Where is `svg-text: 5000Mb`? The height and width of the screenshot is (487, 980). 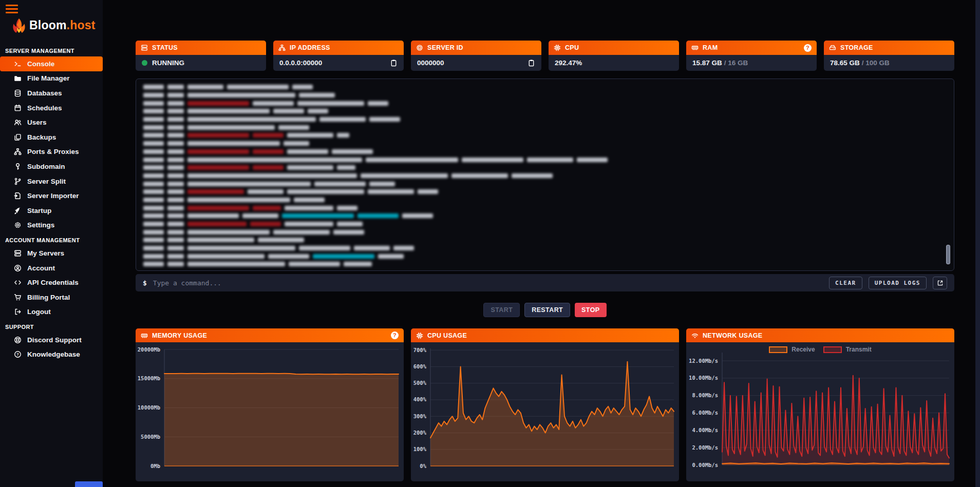
svg-text: 5000Mb is located at coordinates (150, 437).